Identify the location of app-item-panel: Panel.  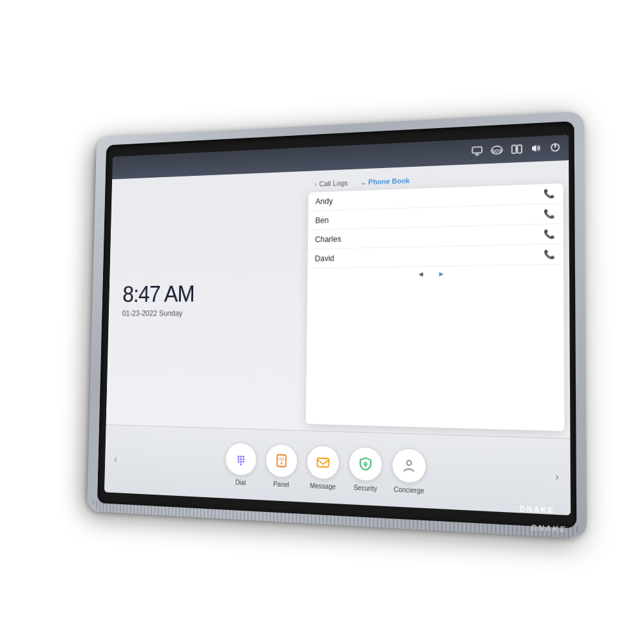
(281, 466).